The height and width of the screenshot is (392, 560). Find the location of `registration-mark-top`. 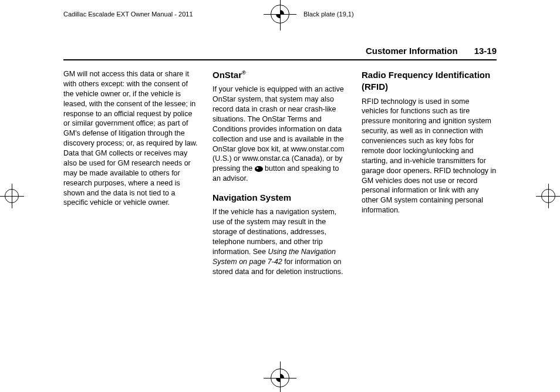

registration-mark-top is located at coordinates (280, 14).